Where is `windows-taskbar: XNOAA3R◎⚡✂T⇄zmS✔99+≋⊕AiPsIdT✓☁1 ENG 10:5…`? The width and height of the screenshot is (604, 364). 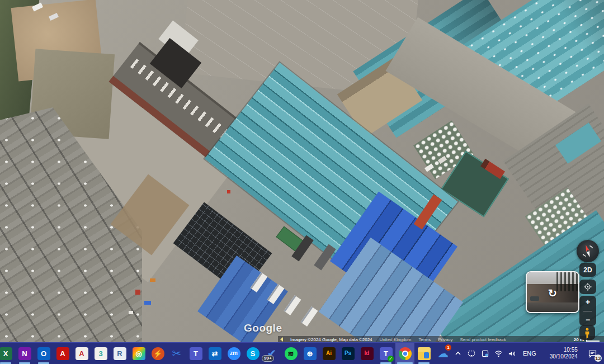 windows-taskbar: XNOAA3R◎⚡✂T⇄zmS✔99+≋⊕AiPsIdT✓☁1 ENG 10:5… is located at coordinates (302, 353).